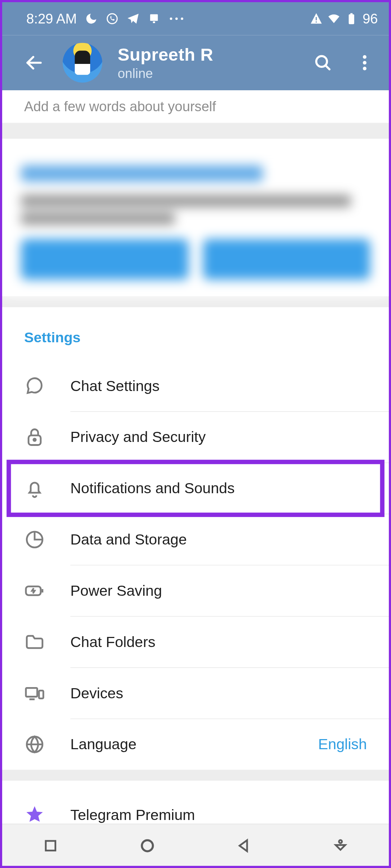 The width and height of the screenshot is (391, 868). Describe the element at coordinates (196, 745) in the screenshot. I see `language-row: Language English` at that location.